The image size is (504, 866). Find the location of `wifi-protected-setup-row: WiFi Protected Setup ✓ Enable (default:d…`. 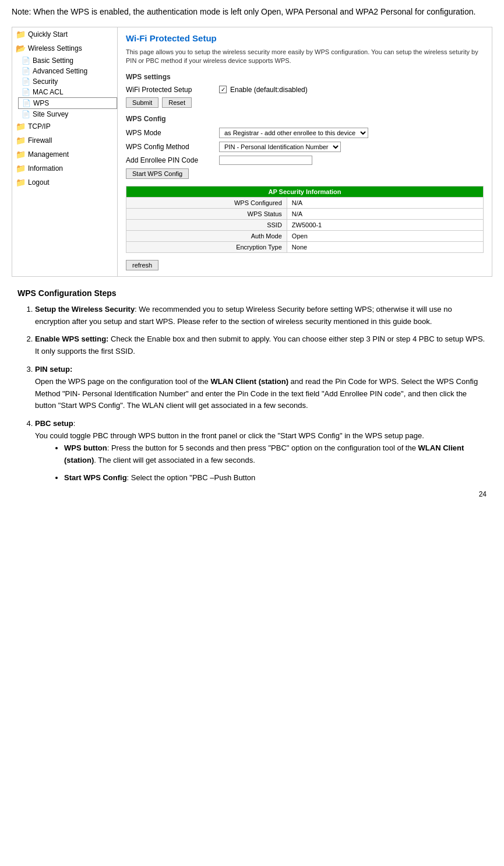

wifi-protected-setup-row: WiFi Protected Setup ✓ Enable (default:d… is located at coordinates (305, 90).